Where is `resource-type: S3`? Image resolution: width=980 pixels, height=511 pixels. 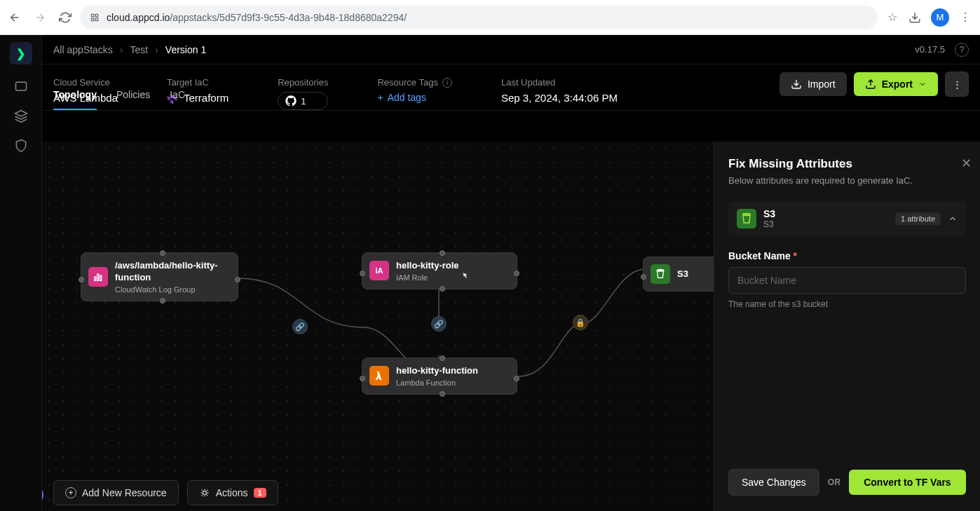 resource-type: S3 is located at coordinates (826, 224).